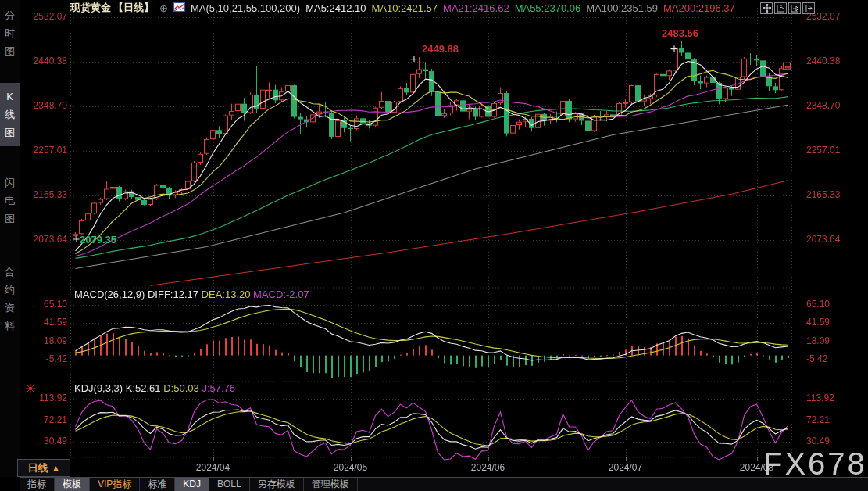  I want to click on annotation-swing-low: 2079.35, so click(98, 239).